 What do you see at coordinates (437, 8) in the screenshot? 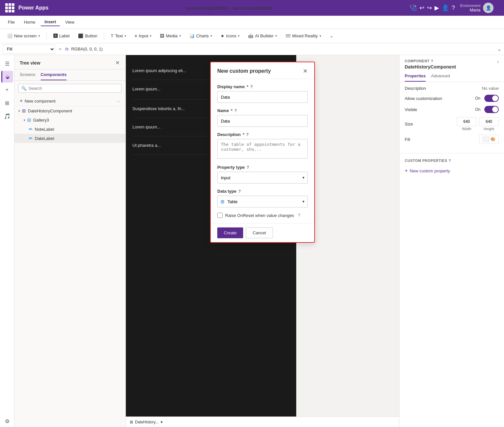
I see `play-icon: ▶` at bounding box center [437, 8].